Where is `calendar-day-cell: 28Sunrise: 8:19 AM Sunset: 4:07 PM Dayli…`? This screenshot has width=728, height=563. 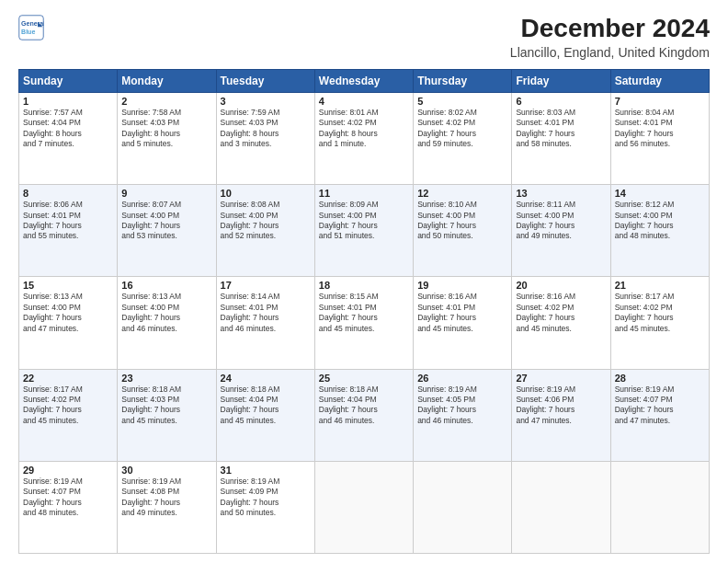
calendar-day-cell: 28Sunrise: 8:19 AM Sunset: 4:07 PM Dayli… is located at coordinates (660, 415).